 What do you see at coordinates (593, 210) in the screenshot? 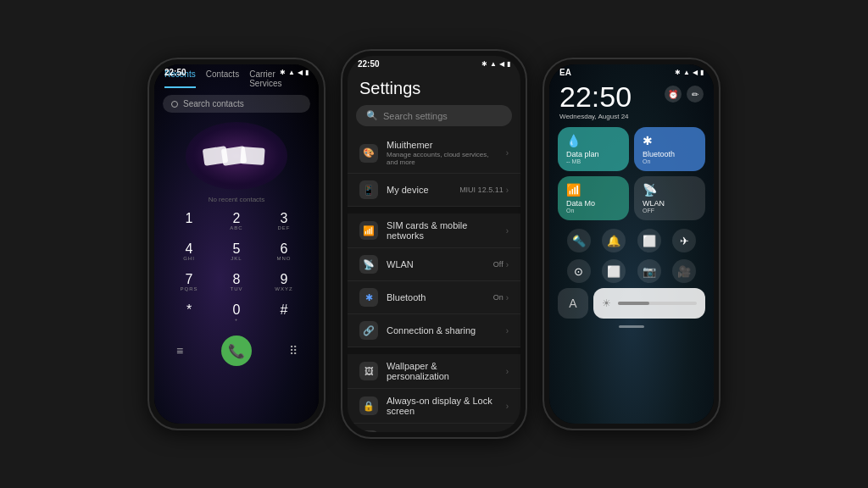
I see `data-tile-sub: On` at bounding box center [593, 210].